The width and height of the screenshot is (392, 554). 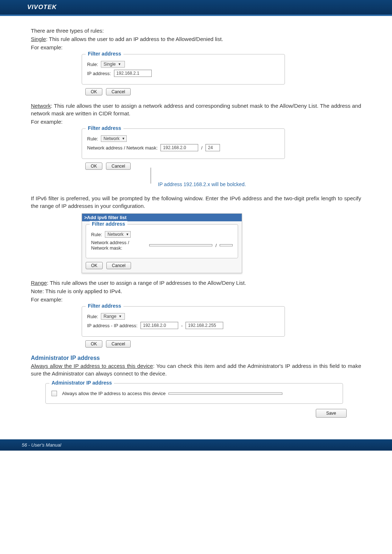 What do you see at coordinates (202, 184) in the screenshot?
I see `callout-text: IP address 192.168.2.x will be bolcked.` at bounding box center [202, 184].